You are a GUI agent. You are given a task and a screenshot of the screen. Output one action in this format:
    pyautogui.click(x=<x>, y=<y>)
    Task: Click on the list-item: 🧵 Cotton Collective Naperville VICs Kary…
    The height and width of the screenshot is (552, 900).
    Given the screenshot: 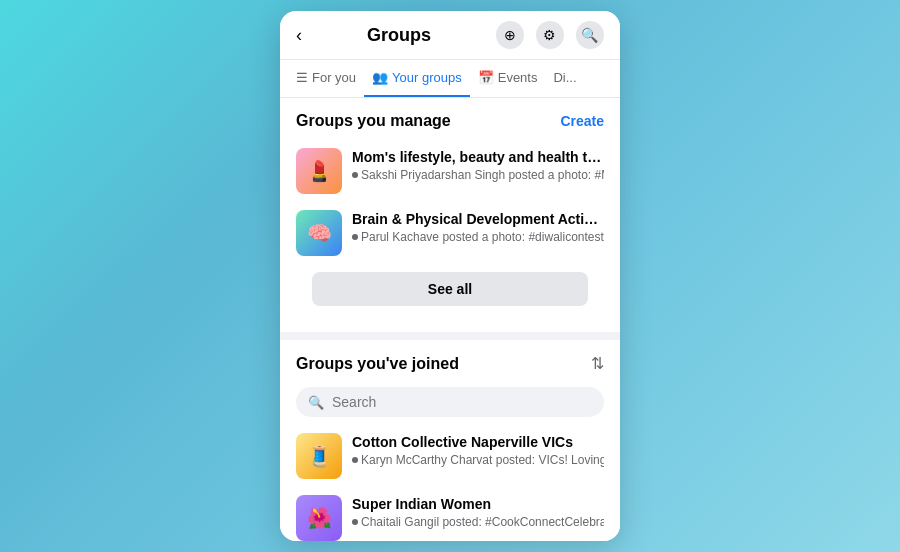 What is the action you would take?
    pyautogui.click(x=450, y=456)
    